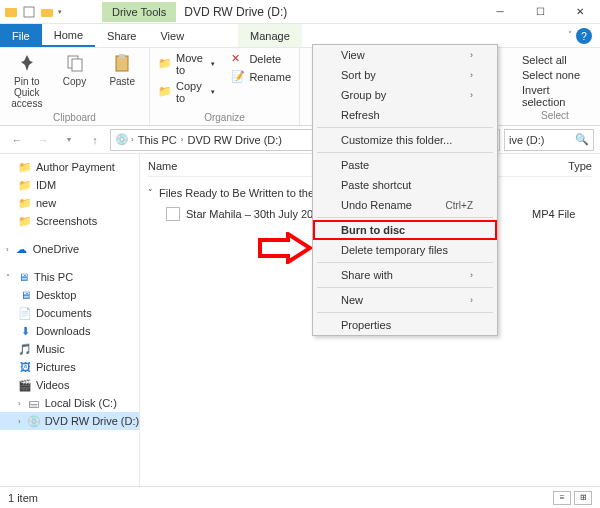 This screenshot has height=508, width=600. What do you see at coordinates (238, 77) in the screenshot?
I see `rename-icon: 📝` at bounding box center [238, 77].